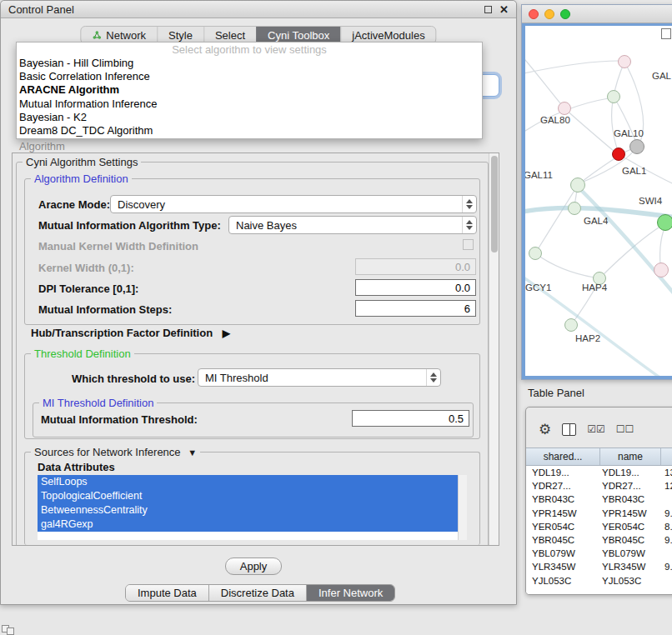  What do you see at coordinates (596, 429) in the screenshot?
I see `select-all-columns-icon: ☑☑` at bounding box center [596, 429].